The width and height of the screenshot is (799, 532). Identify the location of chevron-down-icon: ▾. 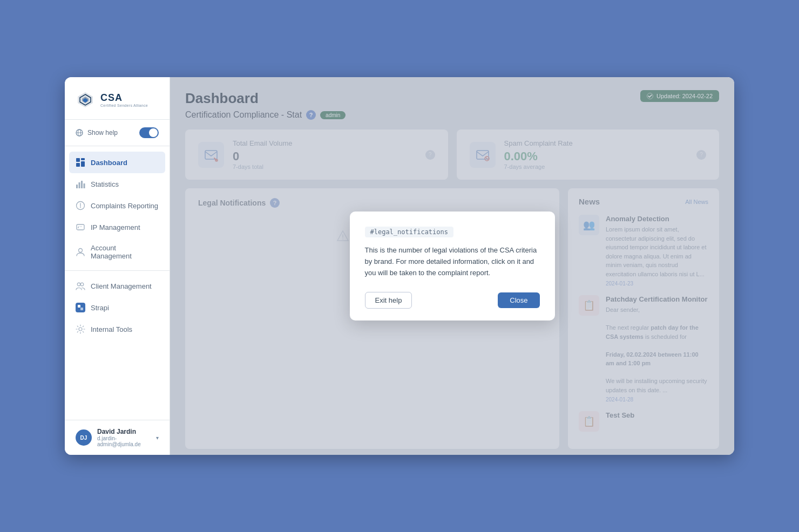
(158, 438).